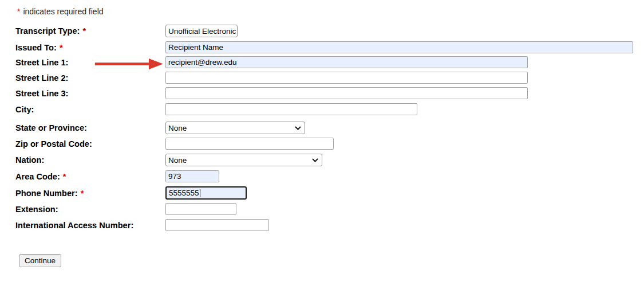 The height and width of the screenshot is (289, 644). I want to click on phone-number-label: Phone Number:*, so click(90, 193).